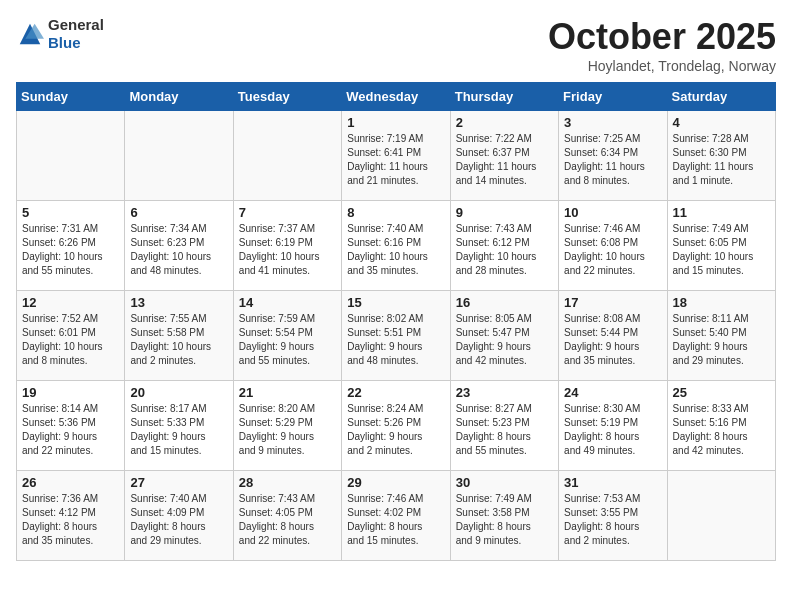 The height and width of the screenshot is (612, 792). Describe the element at coordinates (396, 45) in the screenshot. I see `page-header: General Blue October 2025 Hoylandet, Tro…` at that location.